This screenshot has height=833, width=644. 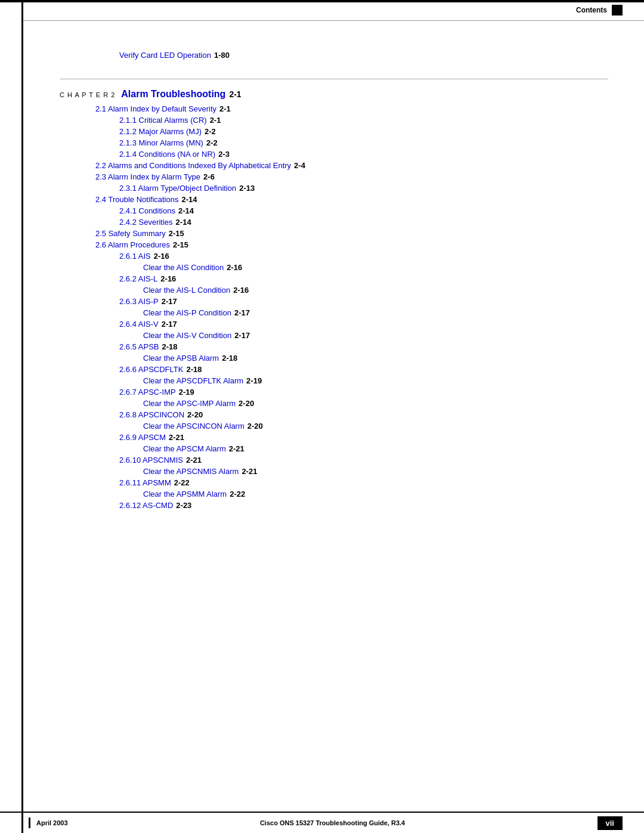 I want to click on toc-entry-link-e4: 2.1.3 Minor Alarms (MN), so click(x=161, y=143).